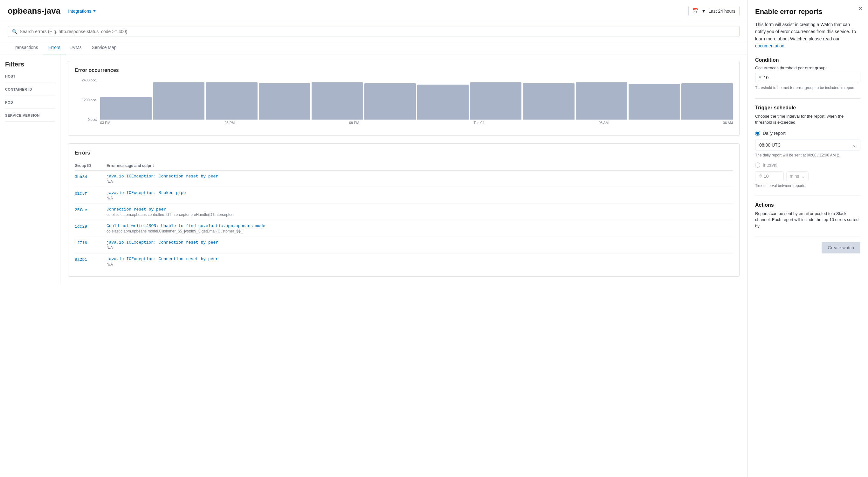  Describe the element at coordinates (81, 177) in the screenshot. I see `group-id-link-1: 3bb34` at that location.